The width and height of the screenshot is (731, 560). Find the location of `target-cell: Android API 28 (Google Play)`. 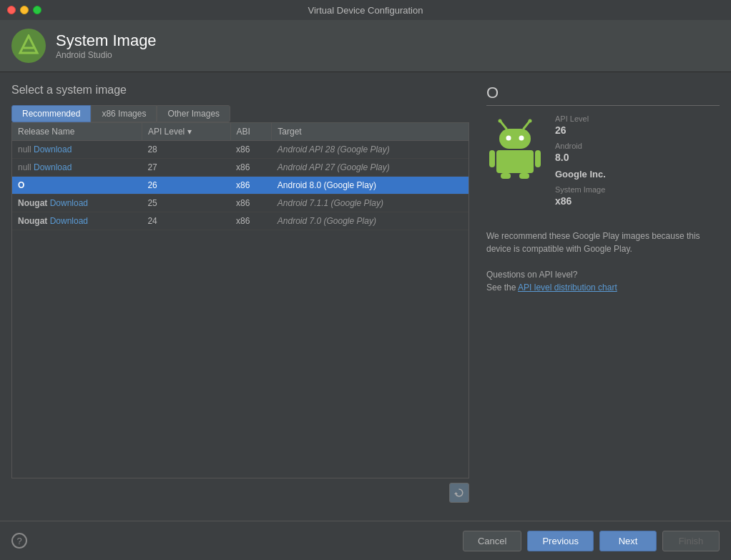

target-cell: Android API 28 (Google Play) is located at coordinates (371, 150).